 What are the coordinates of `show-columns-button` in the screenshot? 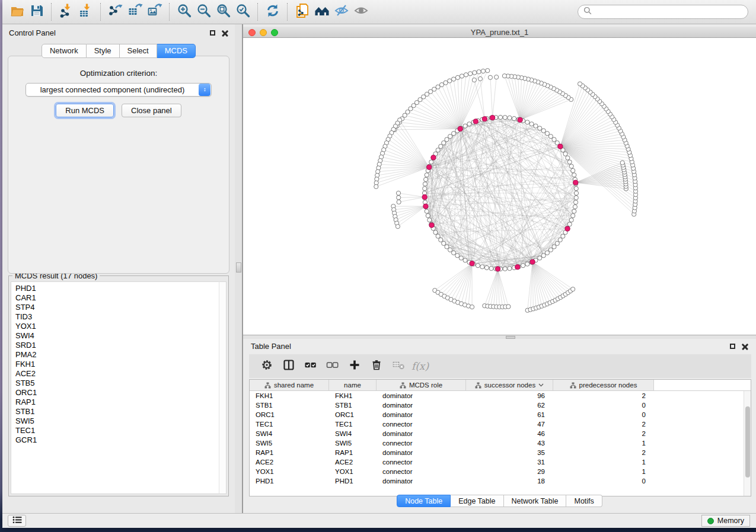 It's located at (288, 366).